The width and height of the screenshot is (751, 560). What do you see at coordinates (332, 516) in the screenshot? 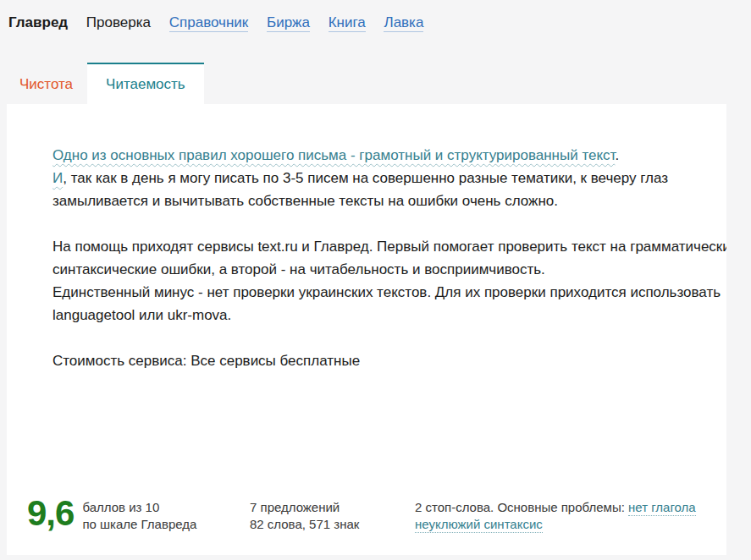
I see `counts-block: 7 предложений 82 слова, 571 знак` at bounding box center [332, 516].